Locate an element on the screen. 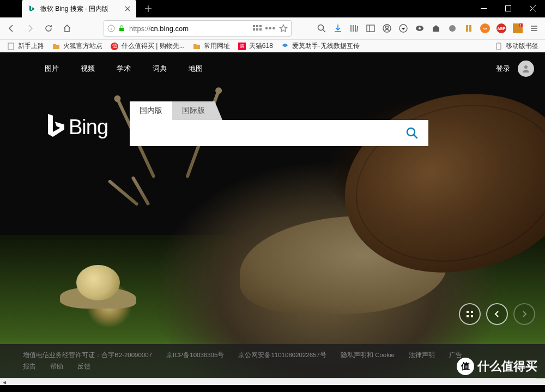 This screenshot has height=392, width=545. back-button is located at coordinates (11, 28).